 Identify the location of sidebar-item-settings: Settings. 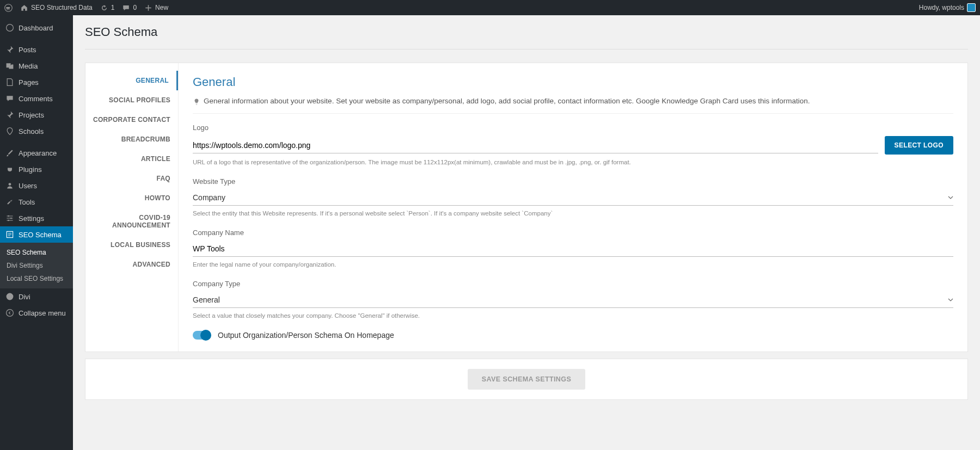
(36, 218).